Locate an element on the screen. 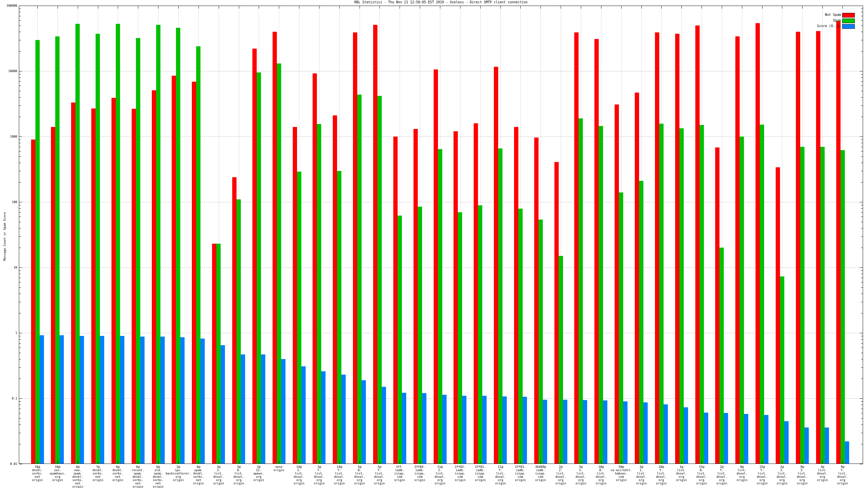  y-tick-label: 100000 is located at coordinates (9, 6).